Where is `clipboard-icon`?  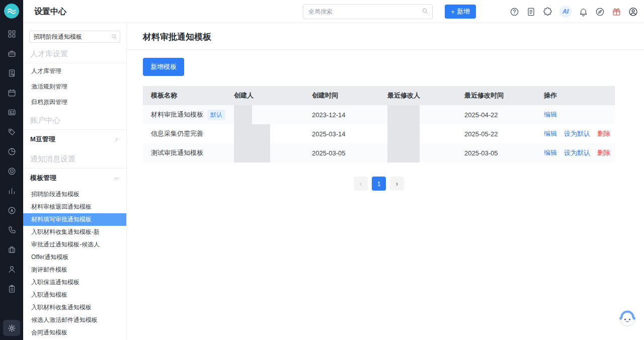
clipboard-icon is located at coordinates (12, 289).